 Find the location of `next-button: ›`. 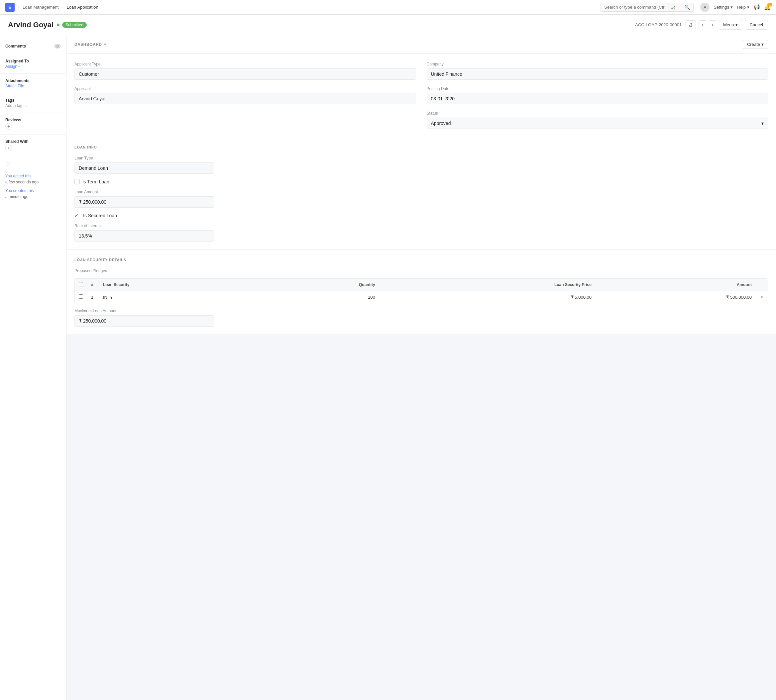

next-button: › is located at coordinates (713, 25).